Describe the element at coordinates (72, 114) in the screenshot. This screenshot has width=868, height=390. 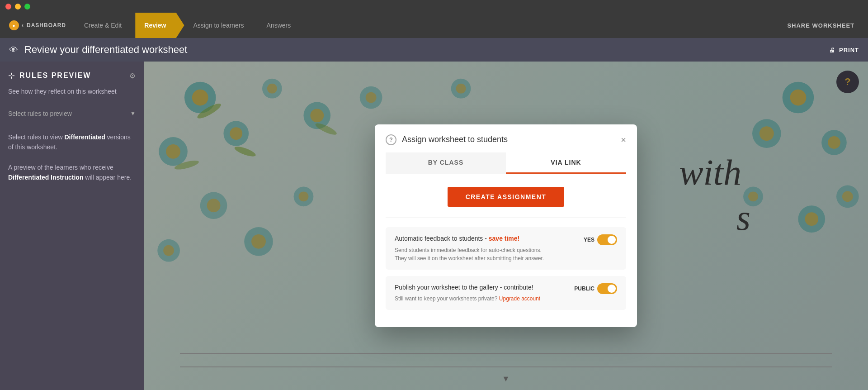
I see `rules-select: Select rules to preview ▼` at that location.